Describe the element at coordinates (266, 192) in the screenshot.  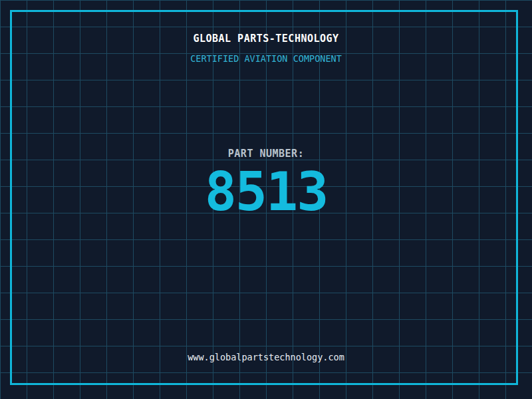
I see `part-number-value: 8513` at that location.